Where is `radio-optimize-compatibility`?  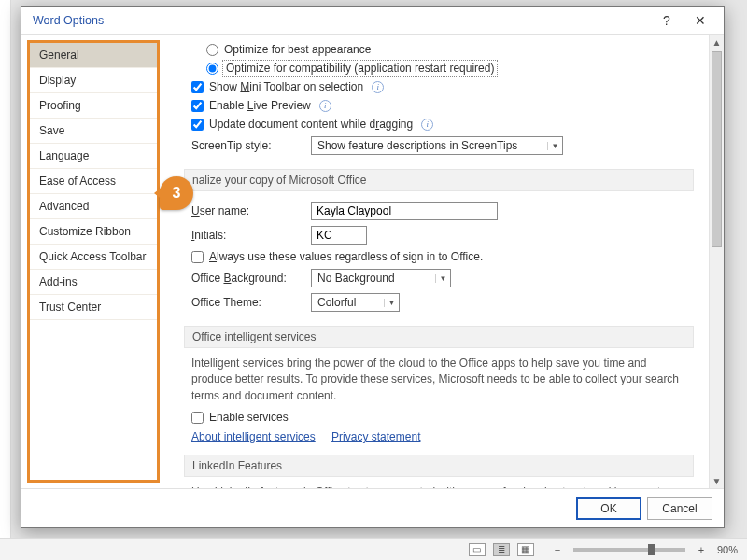 radio-optimize-compatibility is located at coordinates (213, 69).